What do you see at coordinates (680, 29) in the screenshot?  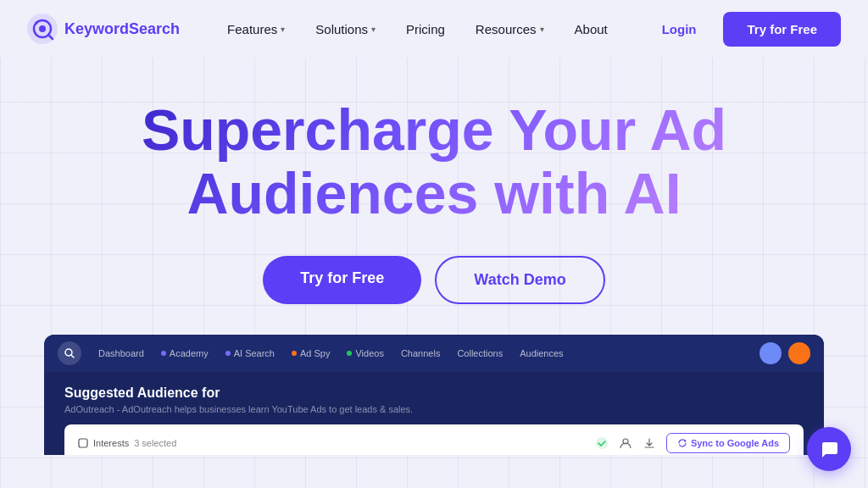 I see `login-button: Login` at bounding box center [680, 29].